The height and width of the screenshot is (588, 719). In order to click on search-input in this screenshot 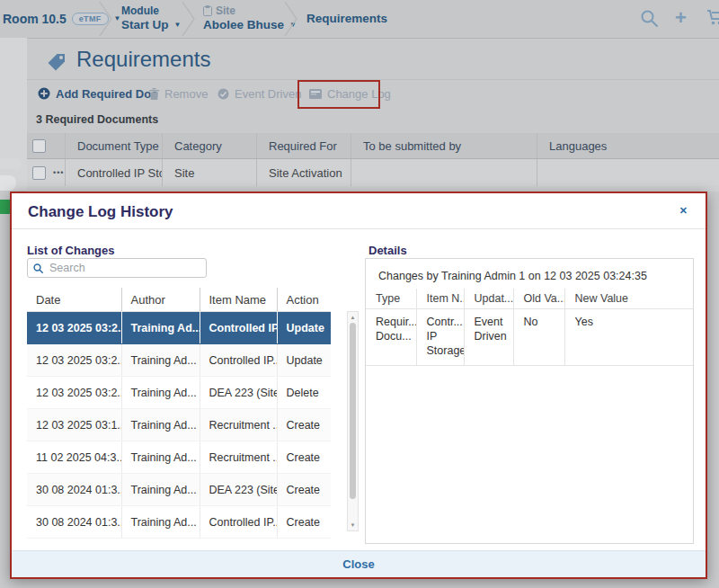, I will do `click(127, 268)`.